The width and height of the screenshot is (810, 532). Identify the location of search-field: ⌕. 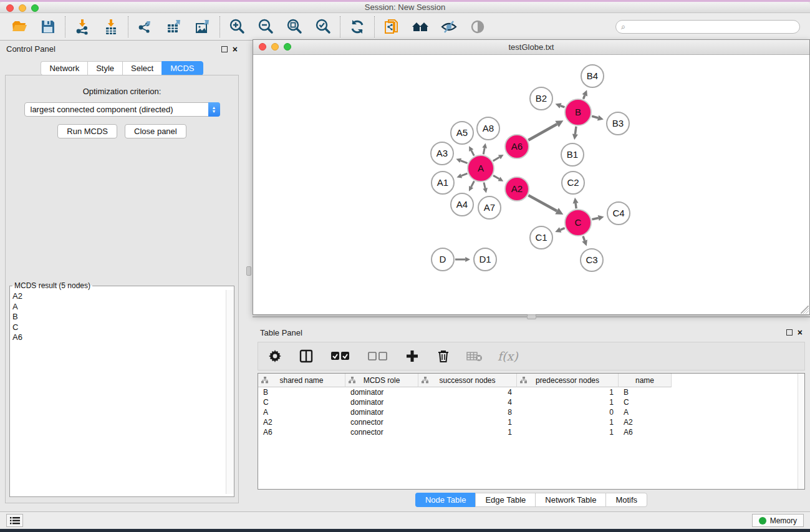
(708, 27).